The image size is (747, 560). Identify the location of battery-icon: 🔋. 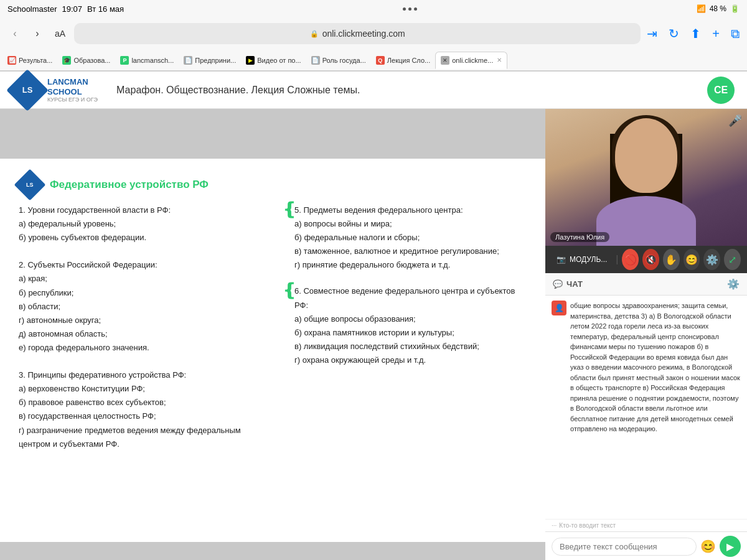
(735, 9).